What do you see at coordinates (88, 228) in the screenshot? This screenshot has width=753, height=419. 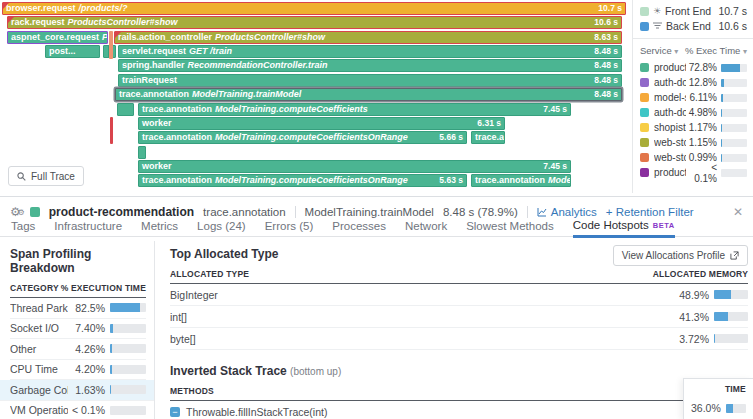 I see `tab-infrastructure: Infrastructure` at bounding box center [88, 228].